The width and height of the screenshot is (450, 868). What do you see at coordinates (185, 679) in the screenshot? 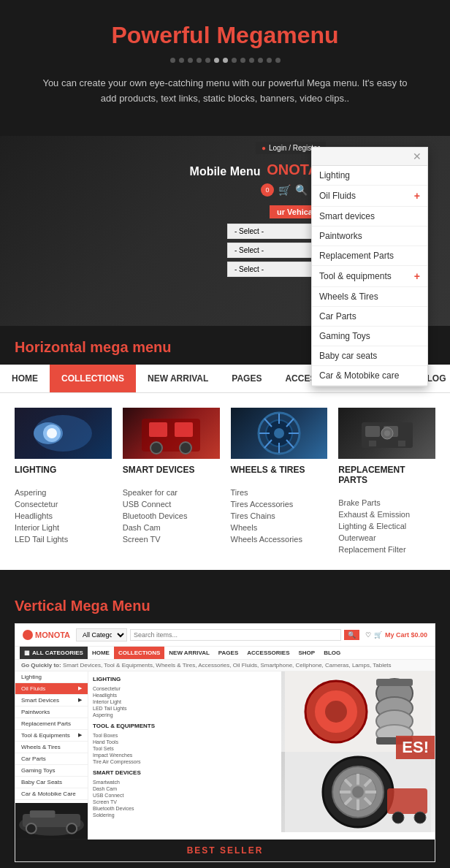
I see `vp-section-lighting: LIGHTING` at bounding box center [185, 679].